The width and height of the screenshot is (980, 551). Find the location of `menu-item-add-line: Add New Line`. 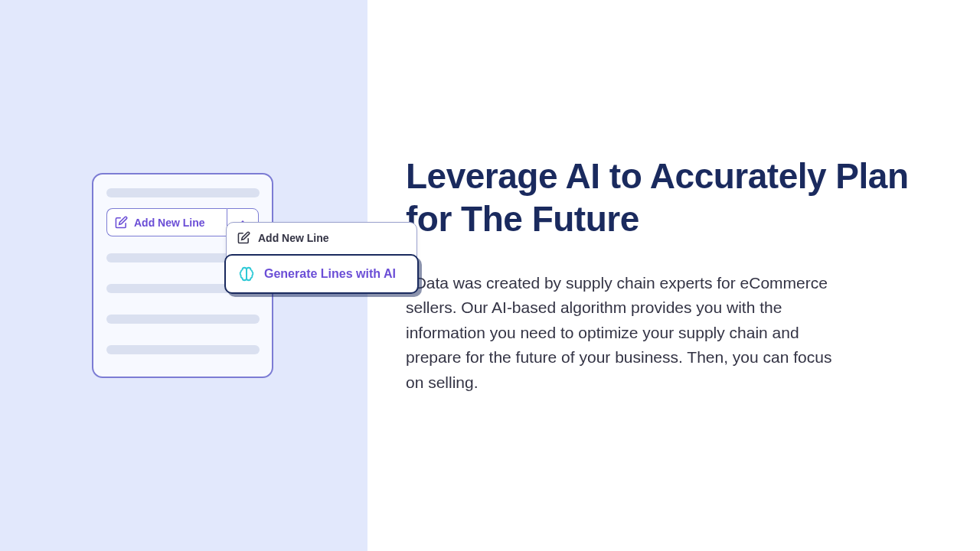

menu-item-add-line: Add New Line is located at coordinates (322, 237).